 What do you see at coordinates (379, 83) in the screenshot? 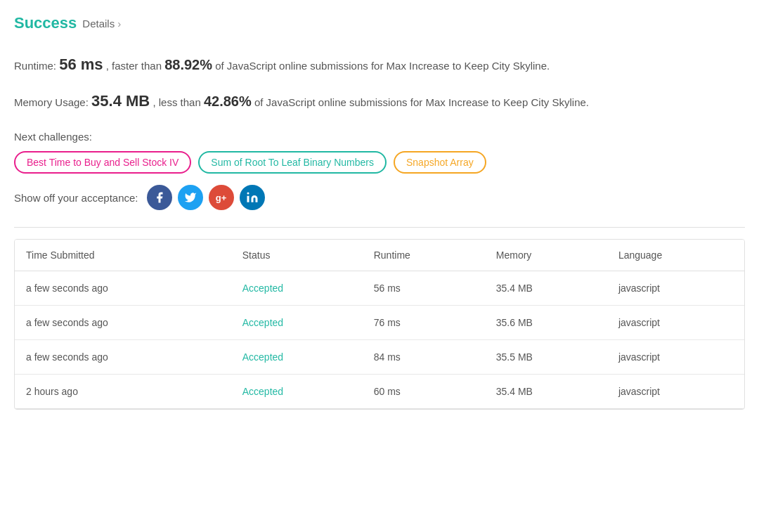
I see `stats-section: Runtime: 56 ms , faster than 88.92% of J…` at bounding box center [379, 83].